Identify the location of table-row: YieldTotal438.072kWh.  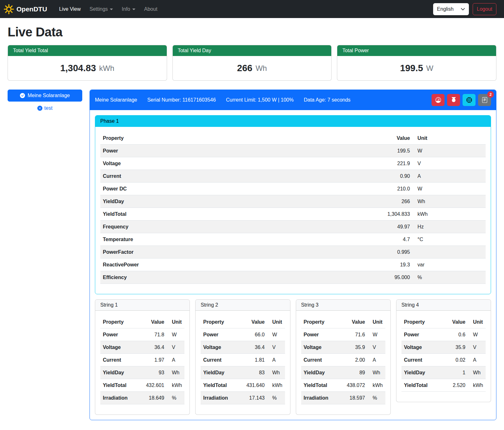
(343, 385).